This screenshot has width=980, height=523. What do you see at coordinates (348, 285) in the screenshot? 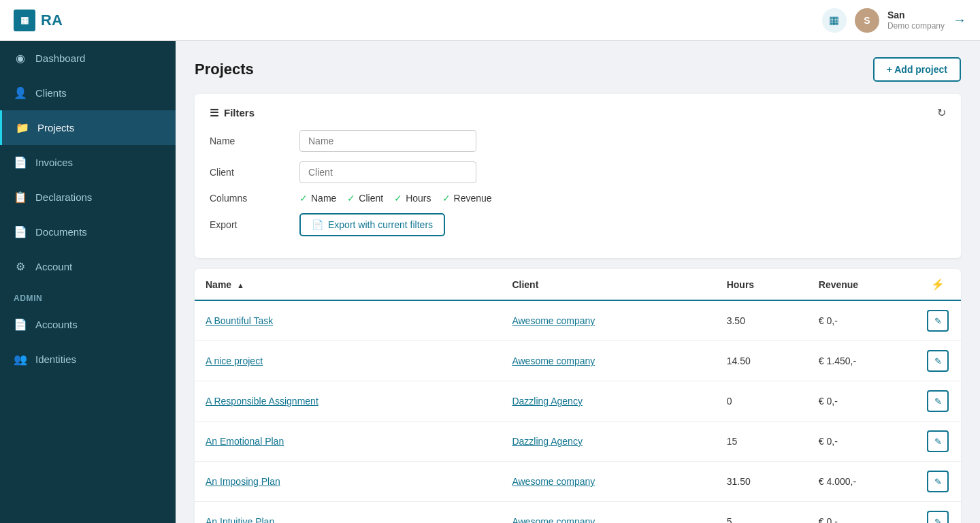
I see `col-header-name: Name ▲` at bounding box center [348, 285].